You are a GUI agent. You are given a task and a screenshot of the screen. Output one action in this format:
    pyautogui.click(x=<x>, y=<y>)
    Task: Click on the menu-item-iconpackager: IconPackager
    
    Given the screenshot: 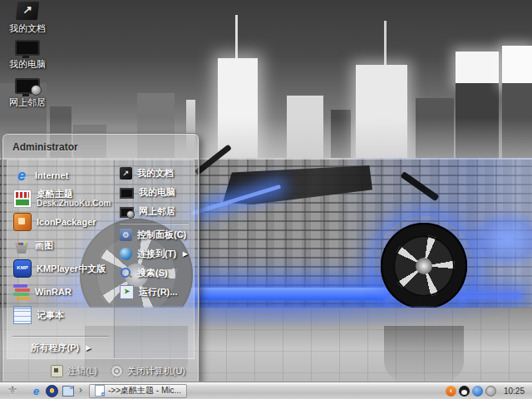 What is the action you would take?
    pyautogui.click(x=61, y=222)
    